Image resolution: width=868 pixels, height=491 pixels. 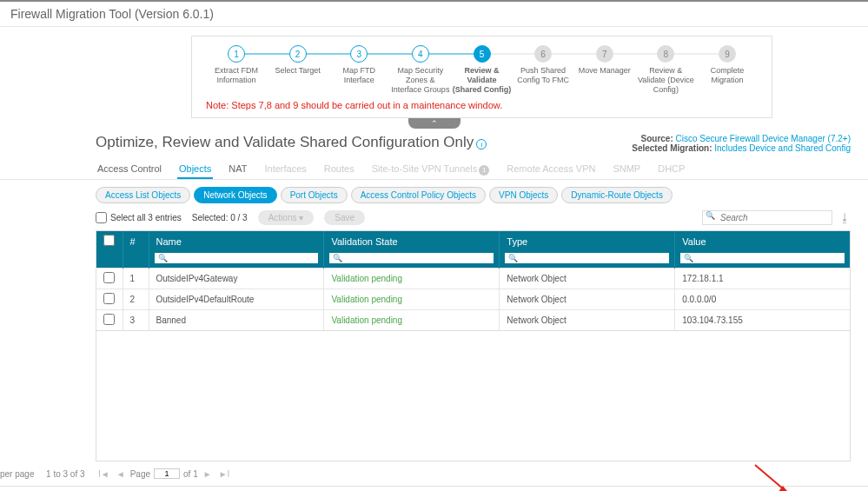 I want to click on download-icon: ⭳, so click(x=845, y=217).